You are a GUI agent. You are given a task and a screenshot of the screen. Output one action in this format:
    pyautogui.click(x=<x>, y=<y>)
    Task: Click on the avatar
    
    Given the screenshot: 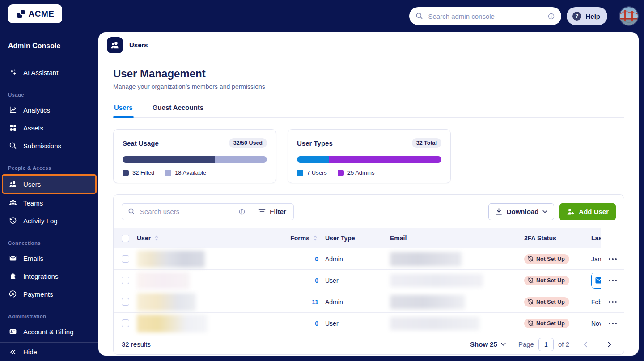 What is the action you would take?
    pyautogui.click(x=629, y=16)
    